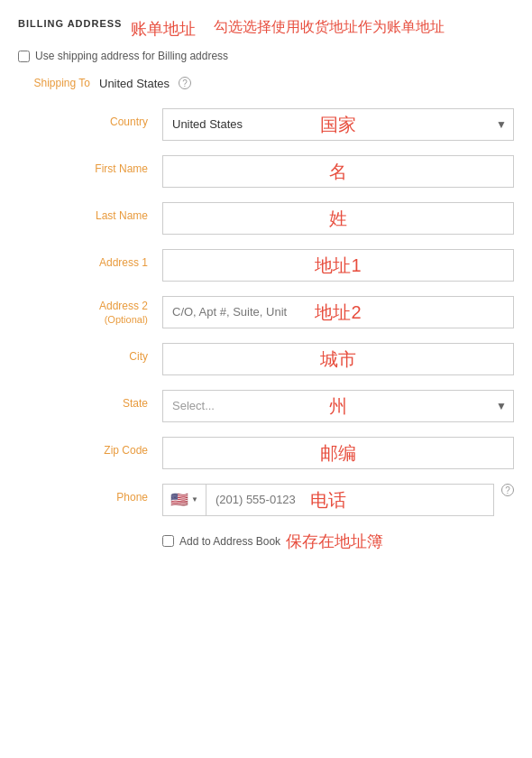 This screenshot has width=532, height=758. I want to click on annotation-checkbox: 勾选选择使用收货地址作为账单地址, so click(329, 27).